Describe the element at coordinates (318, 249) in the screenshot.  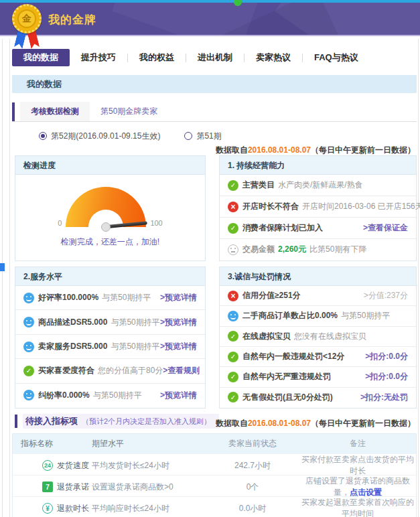
I see `panel1-row-transaction-amount: 交易金额 2,260元 比第50期有下降` at that location.